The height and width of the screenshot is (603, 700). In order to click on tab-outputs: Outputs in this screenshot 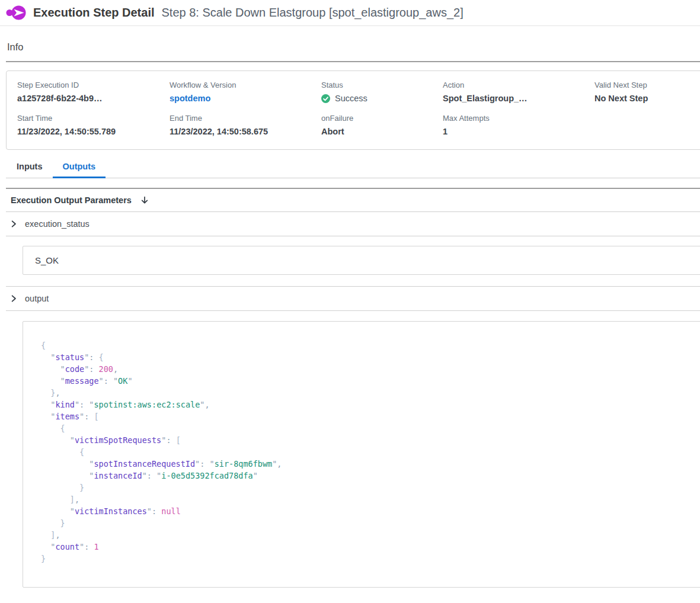, I will do `click(79, 168)`.